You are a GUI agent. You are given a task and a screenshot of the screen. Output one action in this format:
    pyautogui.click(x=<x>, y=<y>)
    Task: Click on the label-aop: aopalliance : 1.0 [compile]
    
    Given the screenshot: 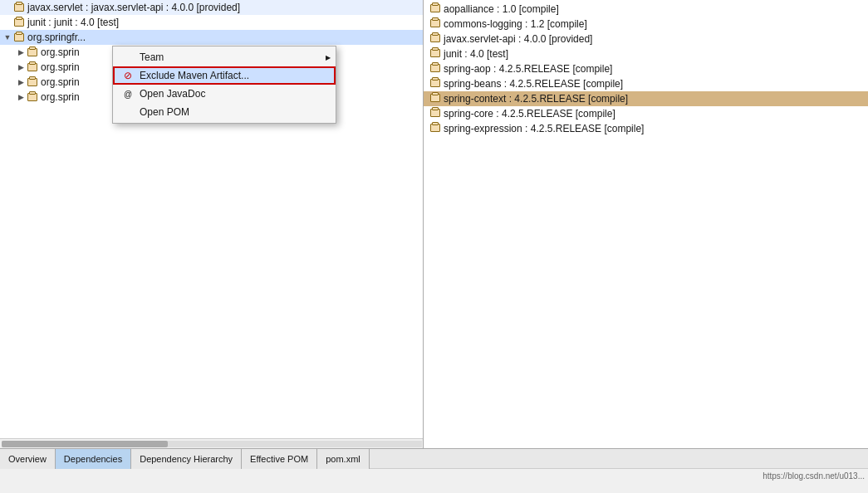 What is the action you would take?
    pyautogui.click(x=502, y=9)
    